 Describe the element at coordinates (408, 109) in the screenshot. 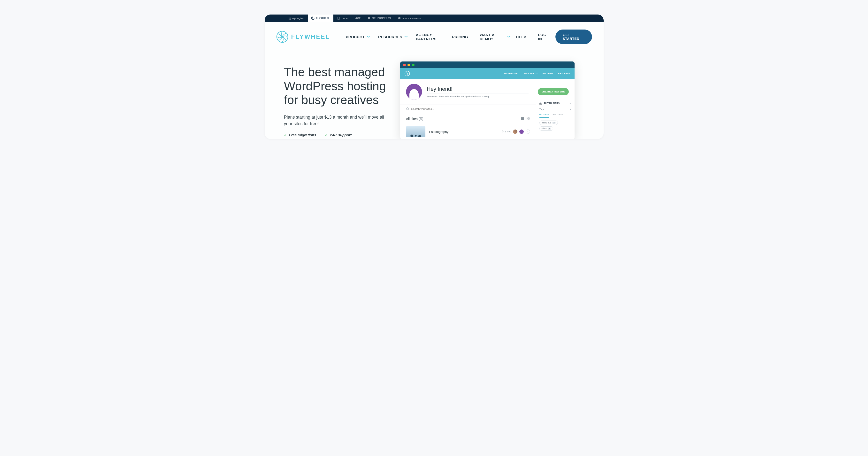

I see `search-icon` at that location.